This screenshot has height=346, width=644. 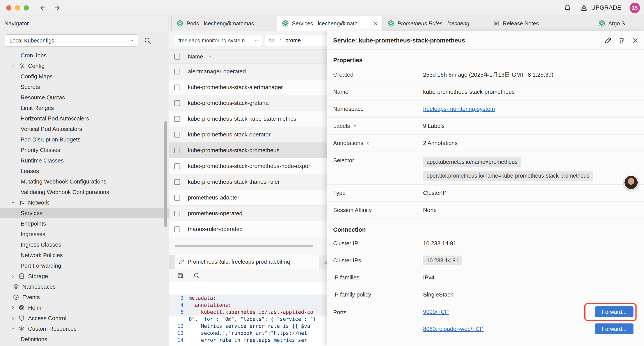 I want to click on sidebar-item-priority-classes: Priority Classes, so click(x=84, y=150).